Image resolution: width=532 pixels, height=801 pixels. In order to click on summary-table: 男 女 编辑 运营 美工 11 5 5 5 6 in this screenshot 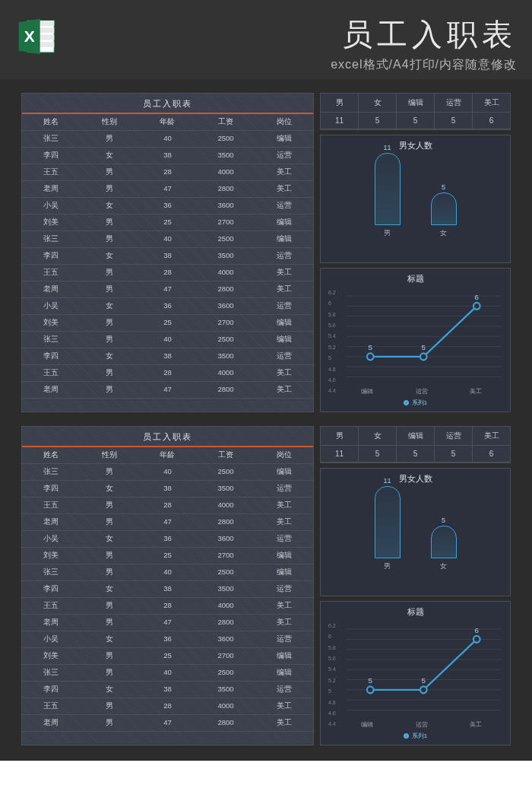, I will do `click(415, 111)`.